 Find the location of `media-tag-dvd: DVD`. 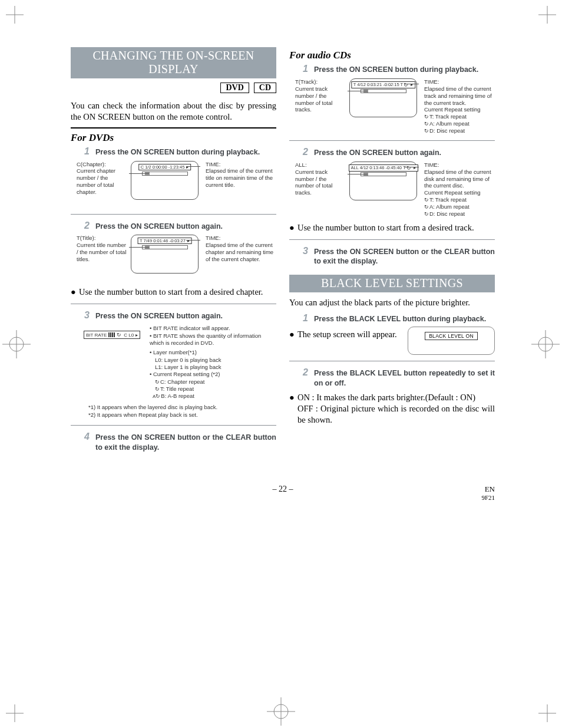

media-tag-dvd: DVD is located at coordinates (234, 88).